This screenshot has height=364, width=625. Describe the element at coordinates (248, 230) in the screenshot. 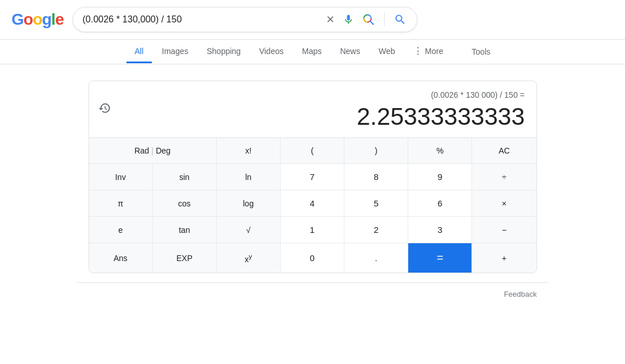

I see `sqrt-button: √` at that location.